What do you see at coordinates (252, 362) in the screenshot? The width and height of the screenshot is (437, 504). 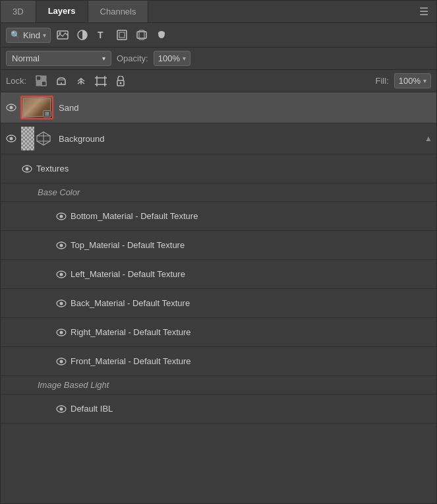 I see `layer-name-front-mat: Front_Material - Default Texture` at bounding box center [252, 362].